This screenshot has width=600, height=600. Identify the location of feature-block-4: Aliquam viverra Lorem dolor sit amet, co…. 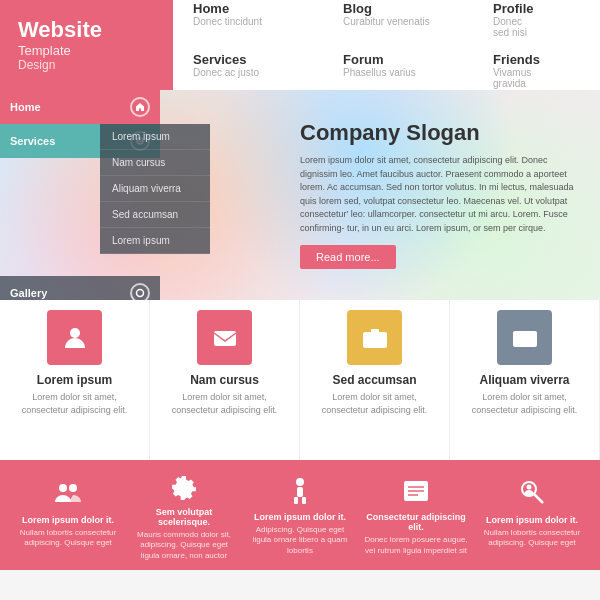
(525, 380).